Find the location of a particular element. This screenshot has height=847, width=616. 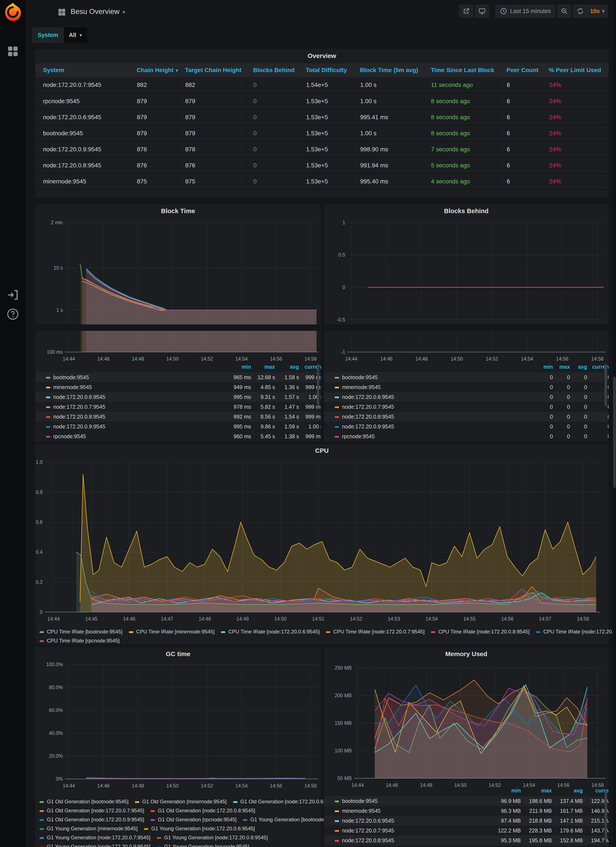

column-header: Block Time (5m avg) is located at coordinates (388, 70).